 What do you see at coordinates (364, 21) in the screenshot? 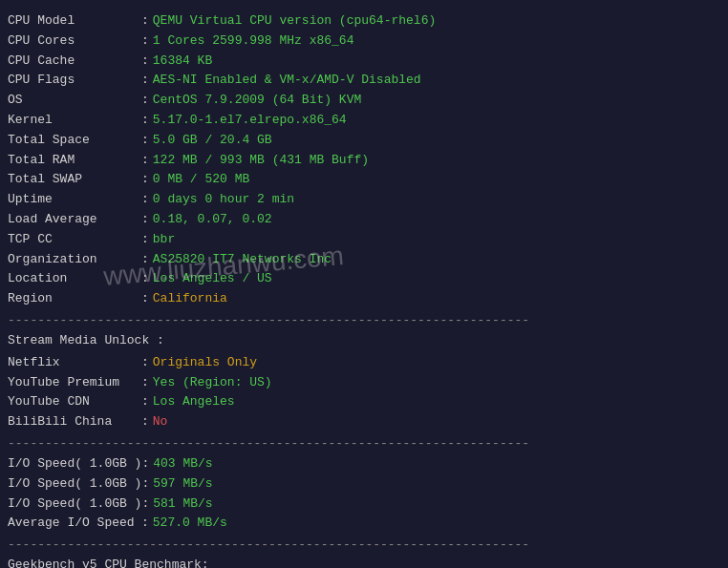
I see `table-row: CPU Model: QEMU Virtual CPU version (cpu…` at bounding box center [364, 21].